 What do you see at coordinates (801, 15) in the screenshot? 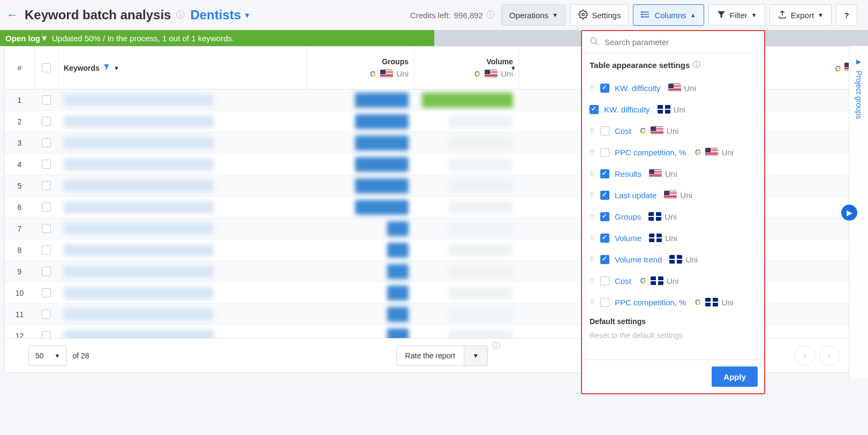
I see `export-button: Export ▼` at bounding box center [801, 15].